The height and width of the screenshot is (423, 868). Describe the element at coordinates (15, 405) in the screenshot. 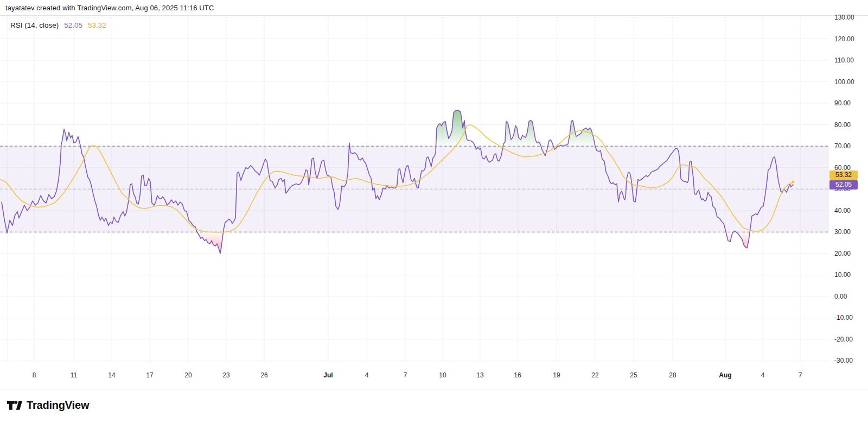

I see `tradingview-logo-icon` at that location.